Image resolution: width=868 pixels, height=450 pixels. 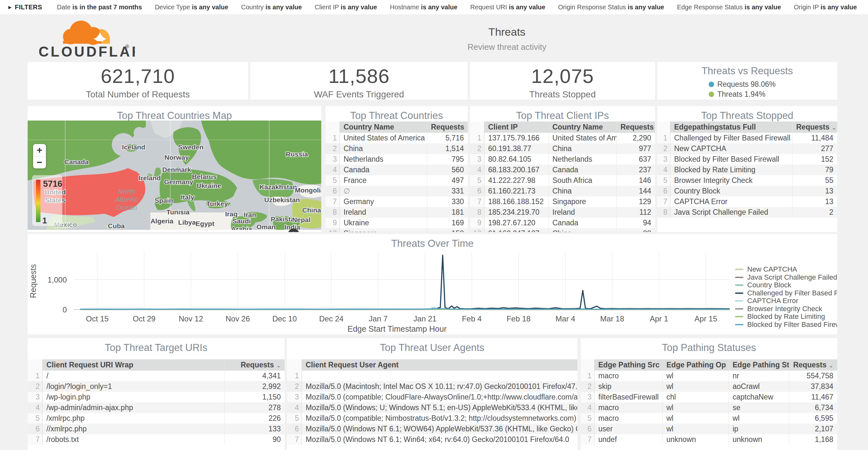 What do you see at coordinates (516, 202) in the screenshot?
I see `cell-client-ip: 188.166.188.152` at bounding box center [516, 202].